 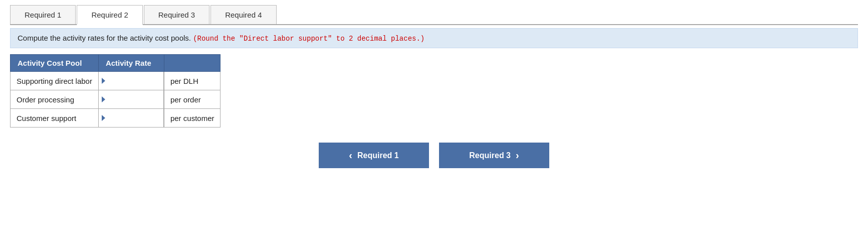 I want to click on tab-required-3: Required 3, so click(x=176, y=15).